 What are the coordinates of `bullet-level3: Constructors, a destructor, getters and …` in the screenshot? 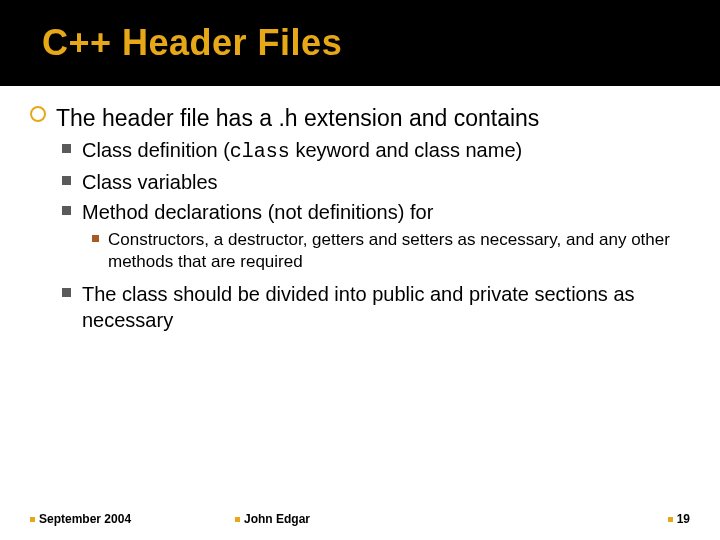 It's located at (360, 251).